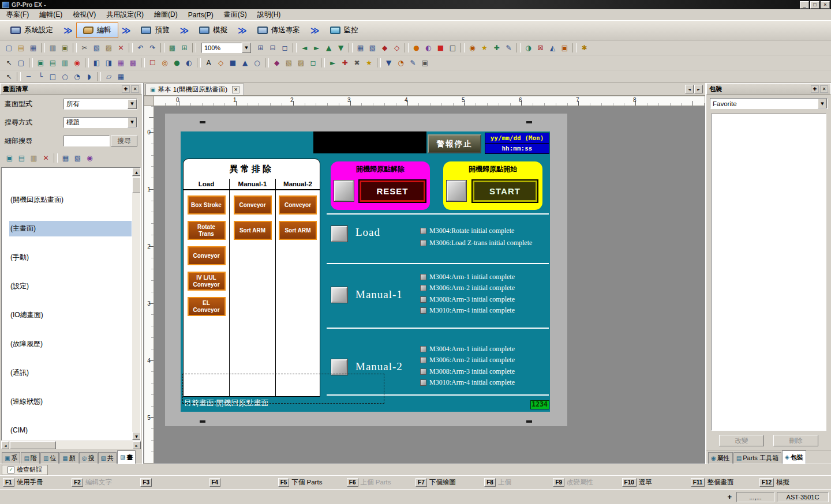  What do you see at coordinates (720, 458) in the screenshot?
I see `tab-properties: ◉ 屬性` at bounding box center [720, 458].